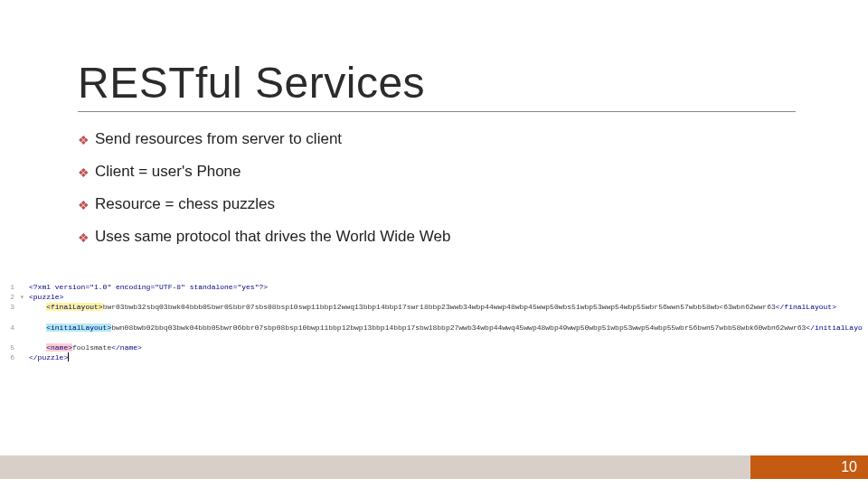 This screenshot has width=868, height=488. I want to click on code-line: 4 <initialLayout>bwn08bwb02bbq03bwk04bbb…, so click(434, 327).